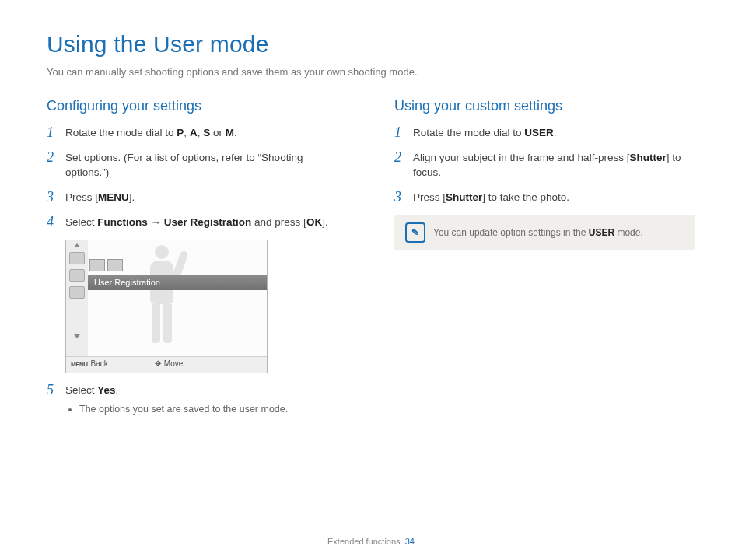 Image resolution: width=742 pixels, height=560 pixels. I want to click on left-step-1: 1 Rotate the mode dial to P, A, S or M., so click(198, 133).